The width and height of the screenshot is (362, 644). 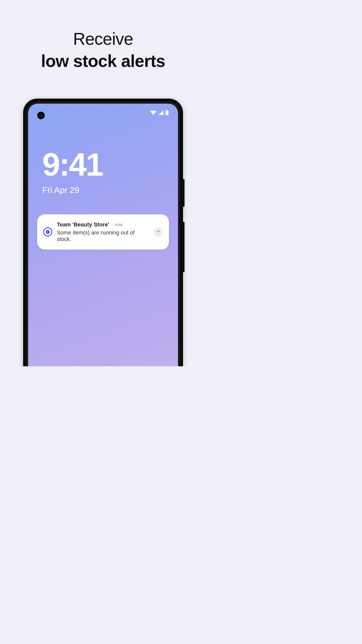 I want to click on lockscreen-date: Fri Apr 29, so click(x=72, y=190).